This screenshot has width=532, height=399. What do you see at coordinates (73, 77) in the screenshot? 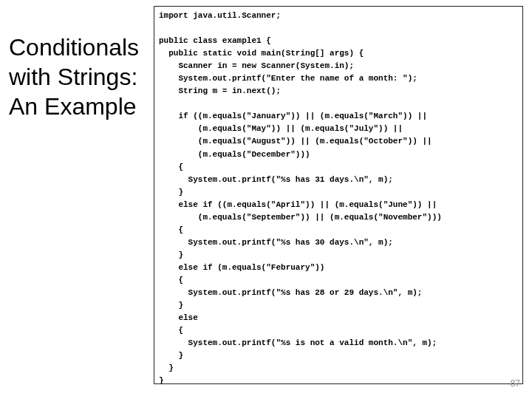
I see `title-line-2: with Strings:` at bounding box center [73, 77].